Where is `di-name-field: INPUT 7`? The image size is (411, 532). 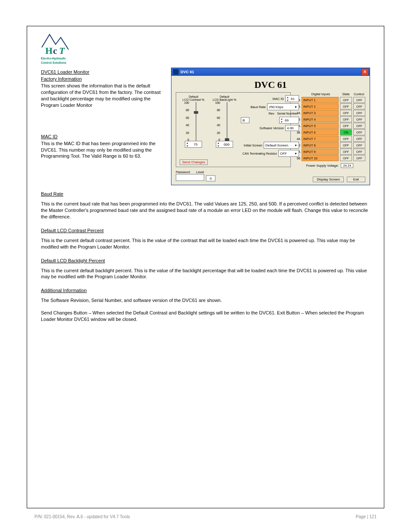 di-name-field: INPUT 7 is located at coordinates (320, 139).